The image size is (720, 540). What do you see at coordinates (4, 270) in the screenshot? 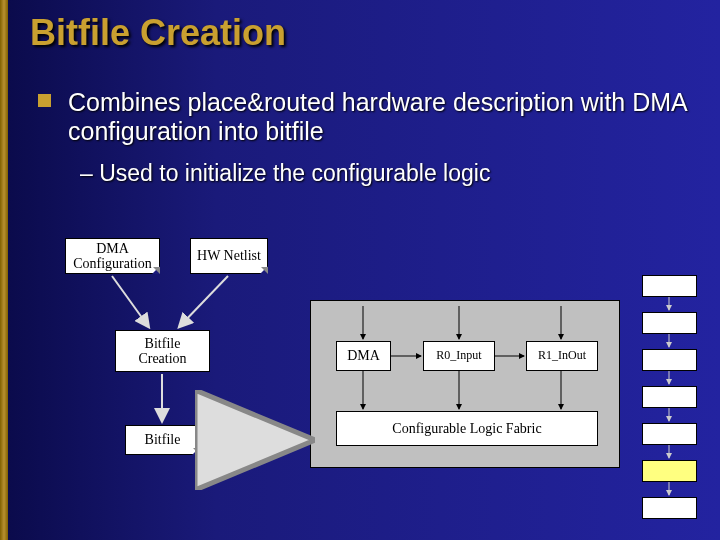
I see `left-stripe` at bounding box center [4, 270].